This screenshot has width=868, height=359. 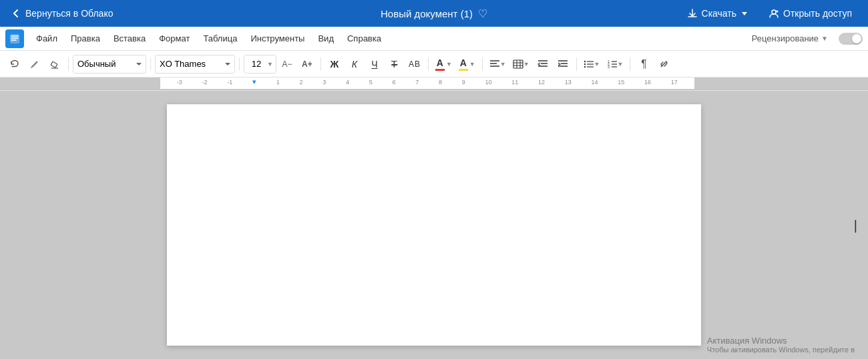 I want to click on pen-button, so click(x=35, y=64).